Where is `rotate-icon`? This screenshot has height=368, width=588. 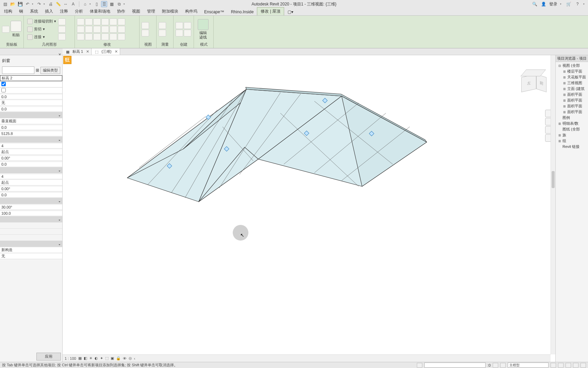 rotate-icon is located at coordinates (89, 29).